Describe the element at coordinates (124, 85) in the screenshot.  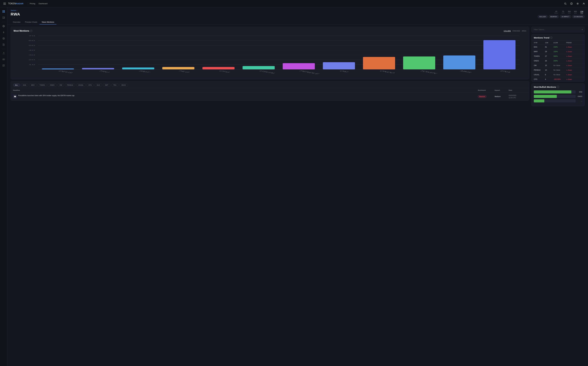
I see `token-tab-deus: DEUS` at that location.